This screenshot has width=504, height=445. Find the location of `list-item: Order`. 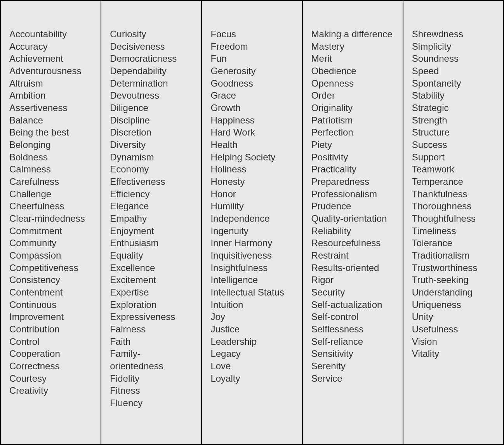

list-item: Order is located at coordinates (353, 96).